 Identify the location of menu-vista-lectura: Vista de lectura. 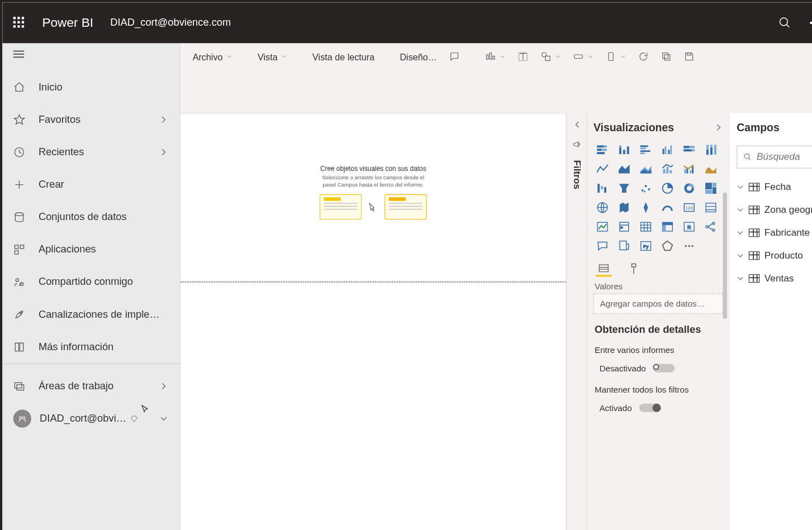
(343, 56).